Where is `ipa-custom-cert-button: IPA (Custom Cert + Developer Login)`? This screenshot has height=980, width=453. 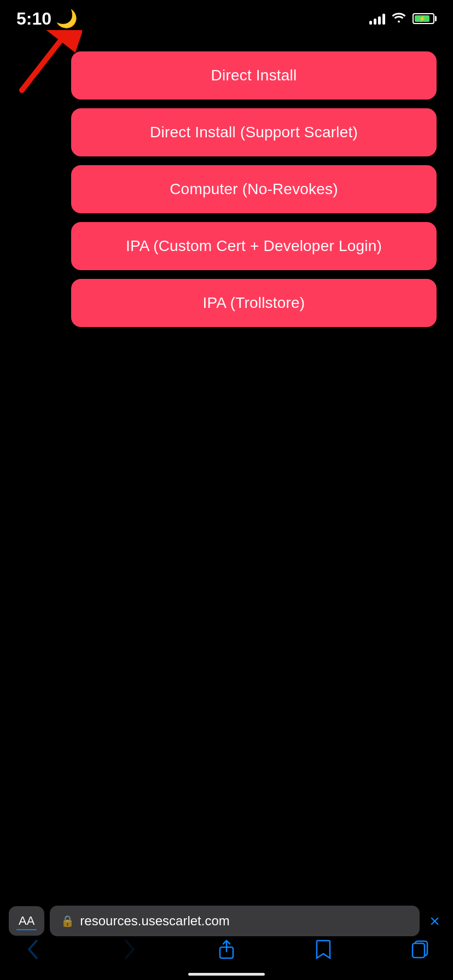 ipa-custom-cert-button: IPA (Custom Cert + Developer Login) is located at coordinates (254, 246).